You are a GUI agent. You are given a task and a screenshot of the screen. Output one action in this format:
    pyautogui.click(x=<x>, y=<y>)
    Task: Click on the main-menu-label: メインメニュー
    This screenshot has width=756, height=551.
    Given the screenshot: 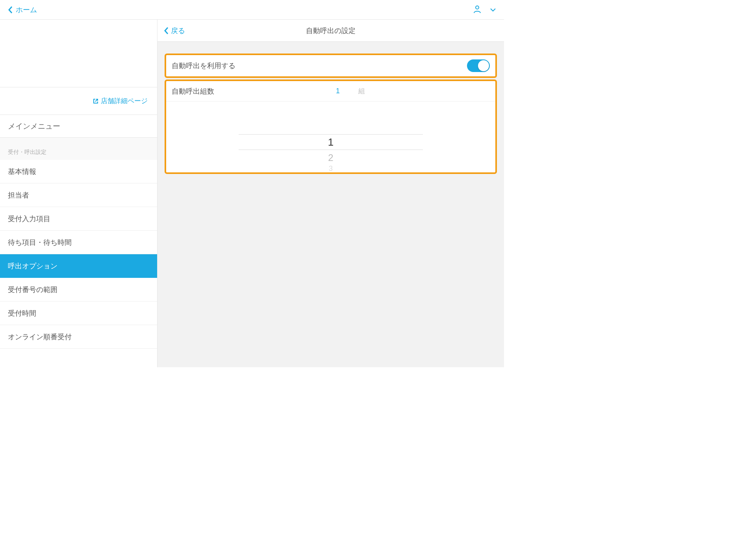 What is the action you would take?
    pyautogui.click(x=34, y=126)
    